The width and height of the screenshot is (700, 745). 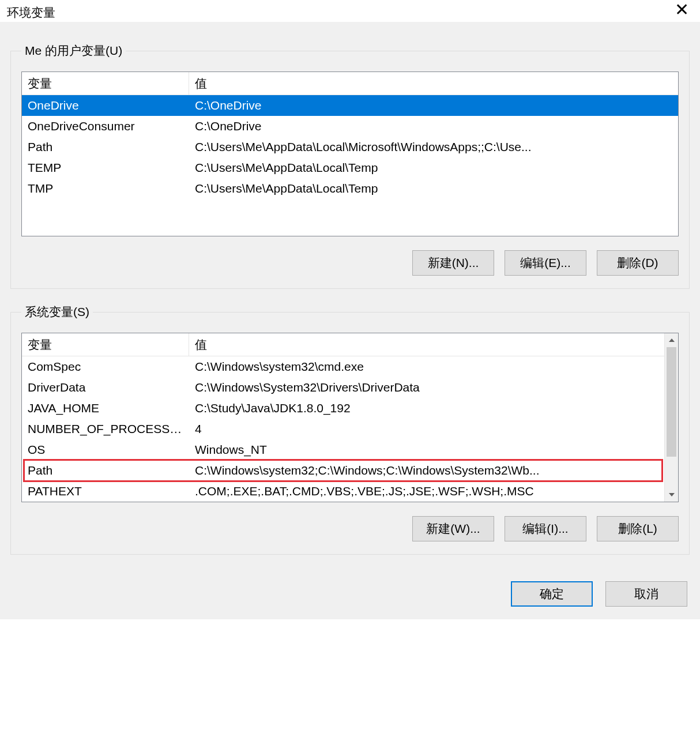 What do you see at coordinates (427, 387) in the screenshot?
I see `cell-value: C:\Windows\System32\Drivers\DriverData` at bounding box center [427, 387].